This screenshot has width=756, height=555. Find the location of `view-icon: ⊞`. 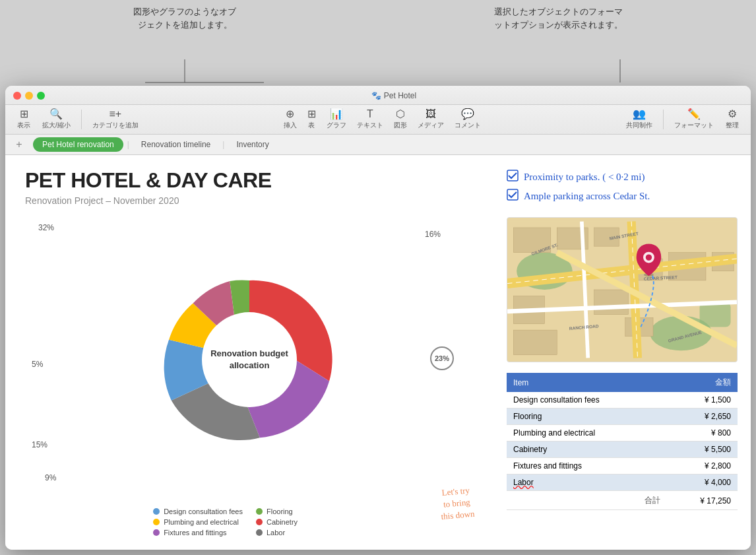

view-icon: ⊞ is located at coordinates (24, 114).